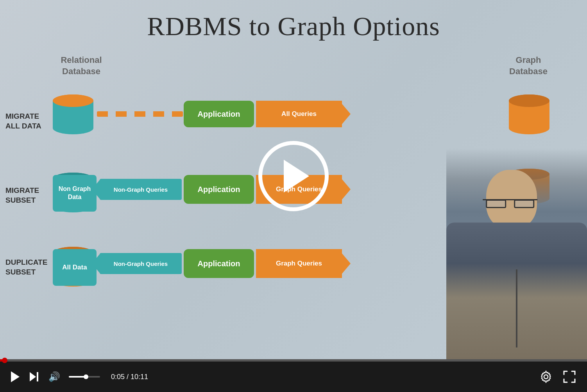  Describe the element at coordinates (299, 114) in the screenshot. I see `all-queries-label-row1: All Queries` at that location.